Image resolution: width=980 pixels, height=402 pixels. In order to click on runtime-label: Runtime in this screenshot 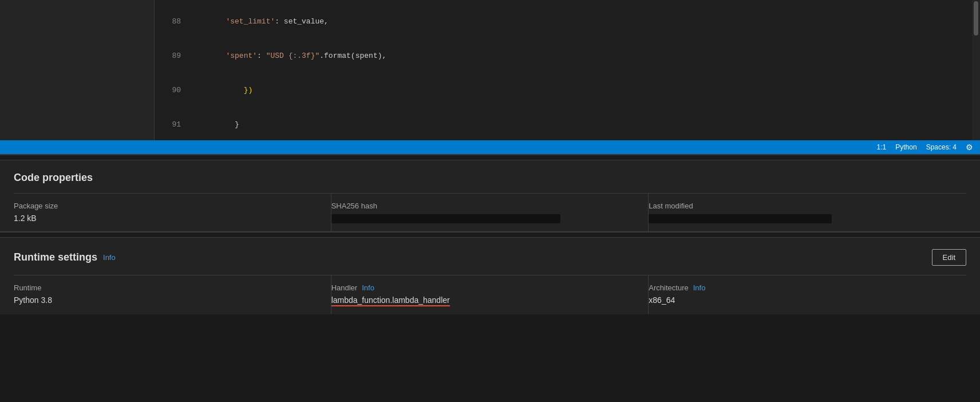, I will do `click(172, 287)`.